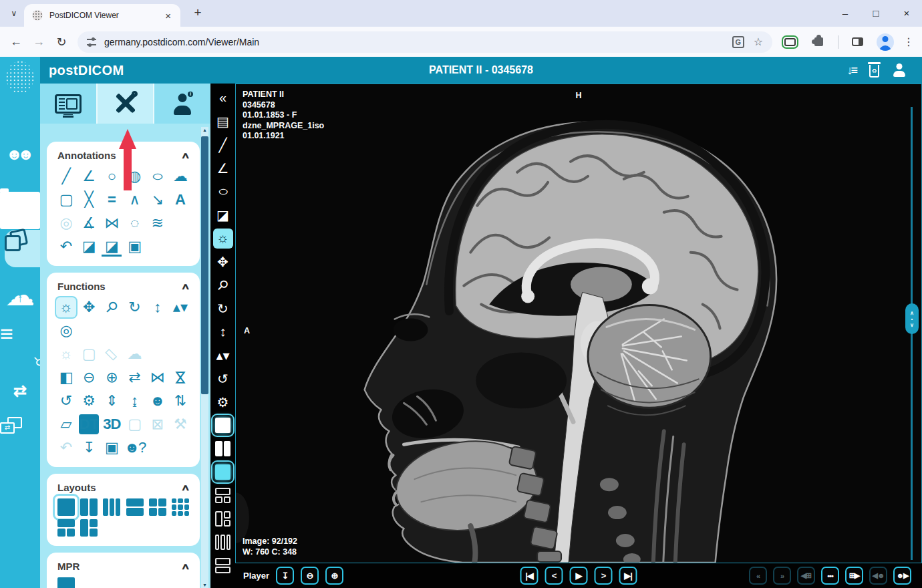 The width and height of the screenshot is (922, 588). Describe the element at coordinates (858, 41) in the screenshot. I see `side-panel-icon` at that location.